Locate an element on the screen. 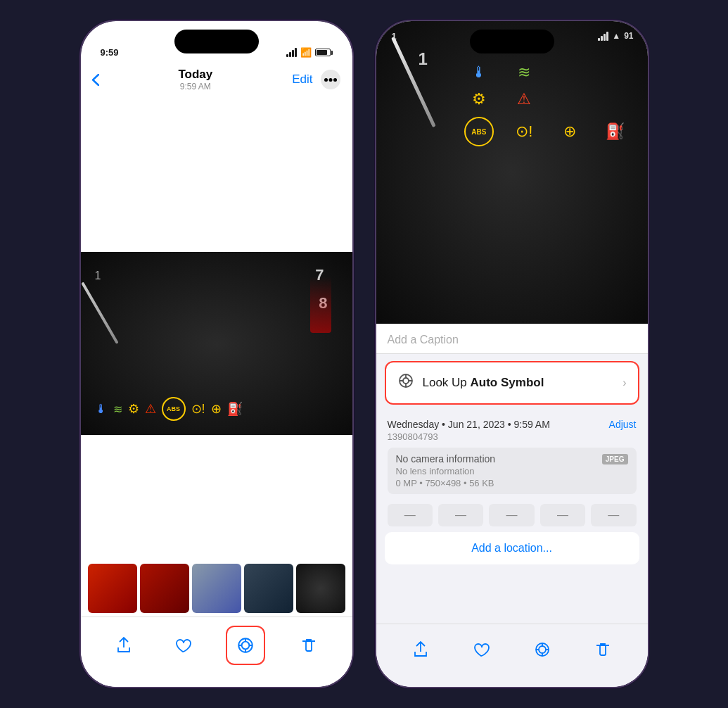 This screenshot has height=708, width=728. right-signal-icon is located at coordinates (604, 37).